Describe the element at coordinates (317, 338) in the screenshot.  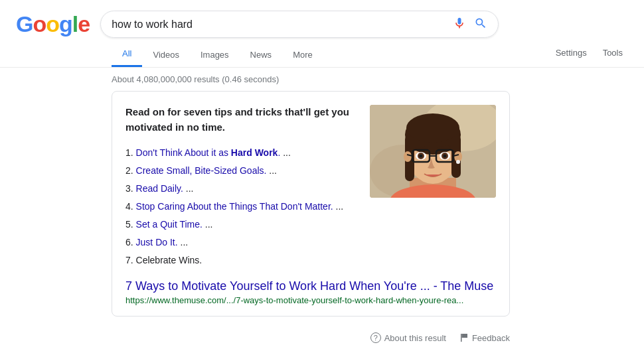
I see `result-footer: ? About this result Feedback` at that location.